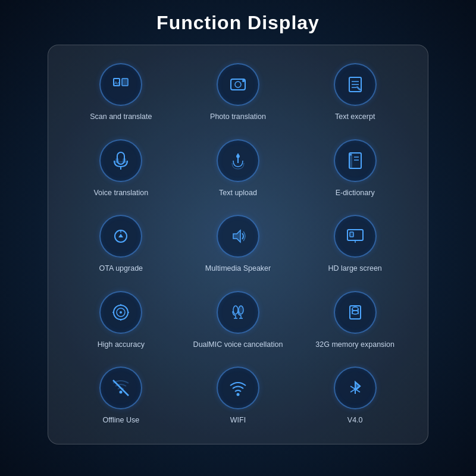  Describe the element at coordinates (121, 345) in the screenshot. I see `high-accuracy-label: High accuracy` at that location.